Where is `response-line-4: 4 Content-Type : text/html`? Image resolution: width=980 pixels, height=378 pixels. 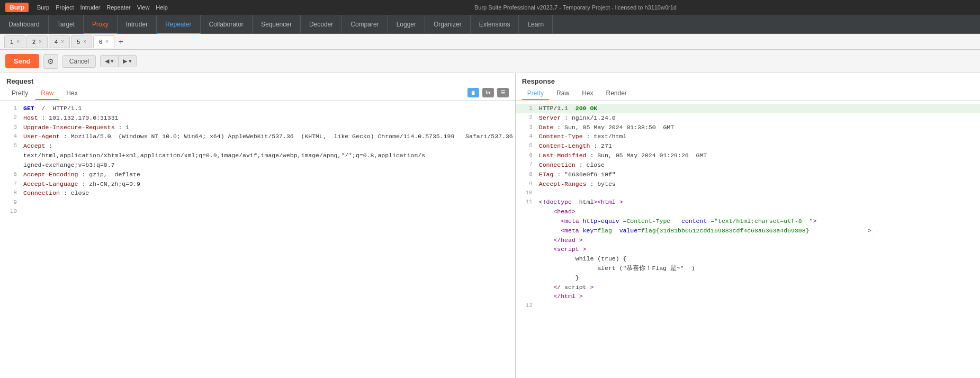
response-line-4: 4 Content-Type : text/html is located at coordinates (748, 137).